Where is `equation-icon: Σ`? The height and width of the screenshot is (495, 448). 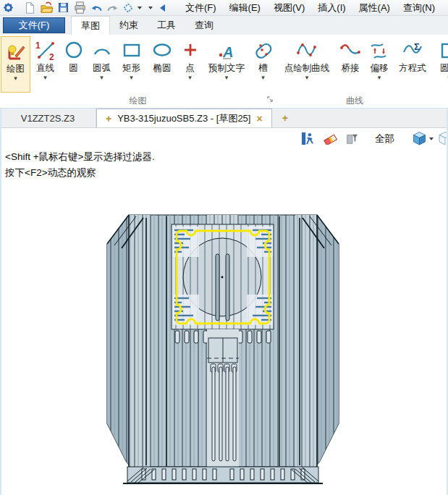
equation-icon: Σ is located at coordinates (413, 51).